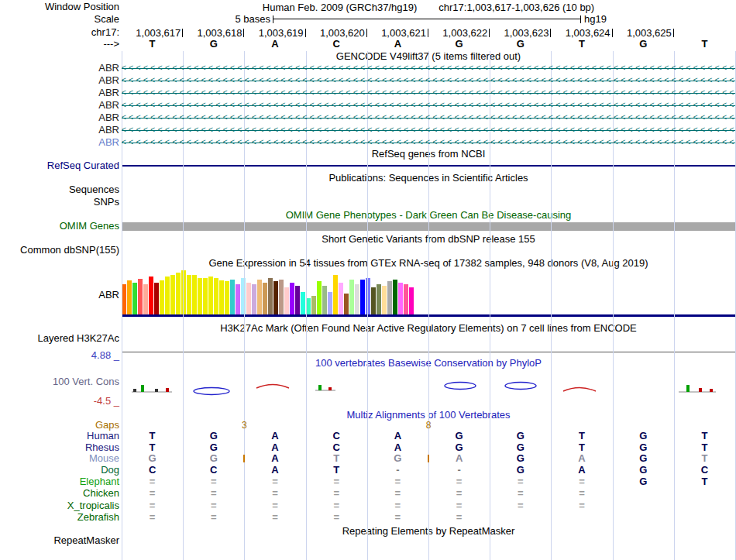 The width and height of the screenshot is (736, 560). What do you see at coordinates (674, 33) in the screenshot?
I see `ruler-tick` at bounding box center [674, 33].